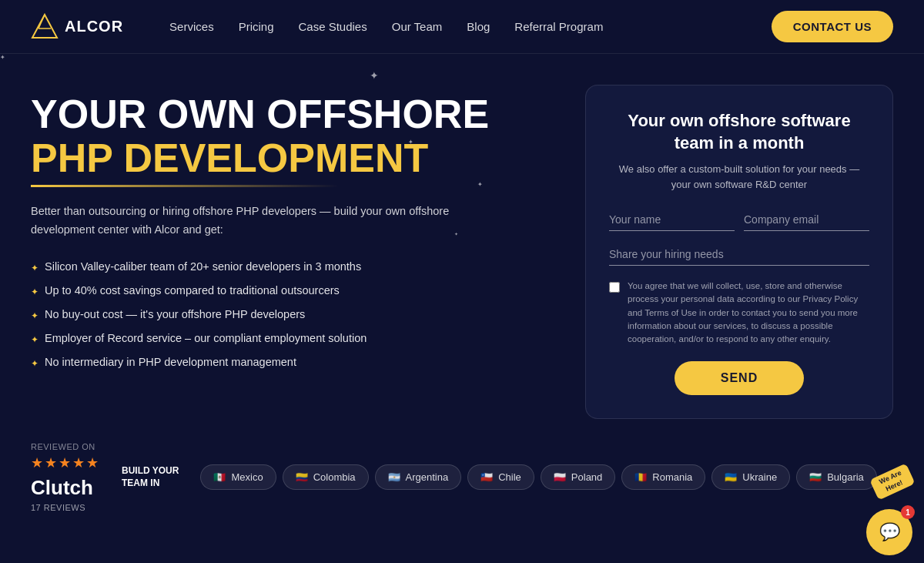 The image size is (924, 563). What do you see at coordinates (92, 463) in the screenshot?
I see `star-5: ★` at bounding box center [92, 463].